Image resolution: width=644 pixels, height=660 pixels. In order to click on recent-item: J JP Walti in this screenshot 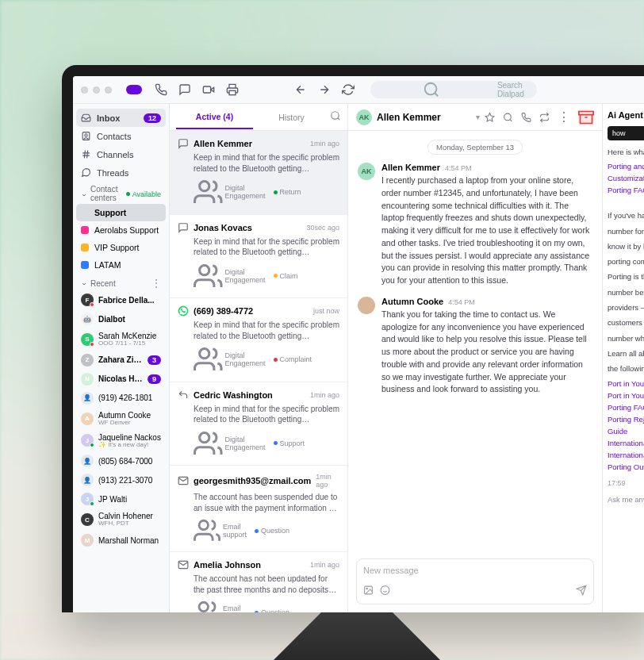, I will do `click(121, 499)`.